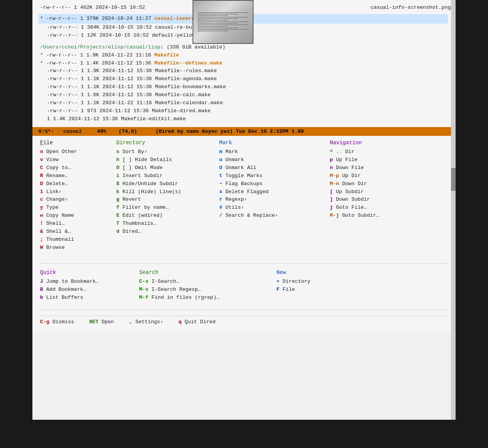 This screenshot has width=488, height=448. I want to click on file-row-9: -rw-r--r-- 1 1.1K 2024-11-12 15:36 Makef…, so click(244, 87).